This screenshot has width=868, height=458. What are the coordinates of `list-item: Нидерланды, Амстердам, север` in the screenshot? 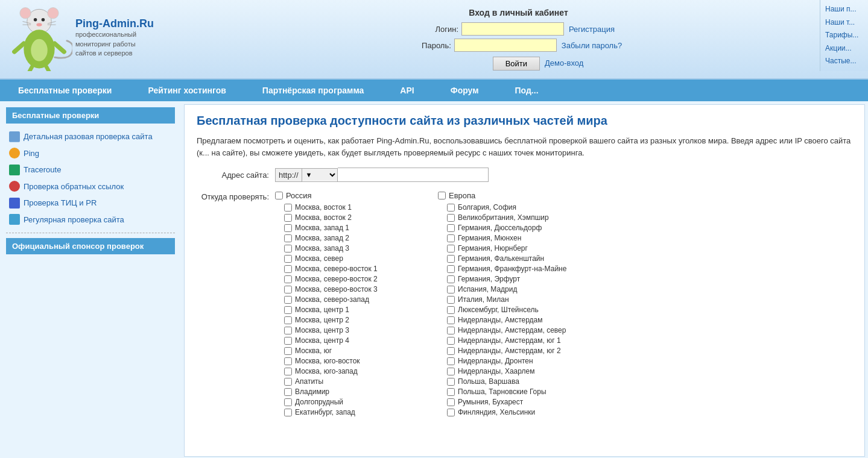 It's located at (510, 330).